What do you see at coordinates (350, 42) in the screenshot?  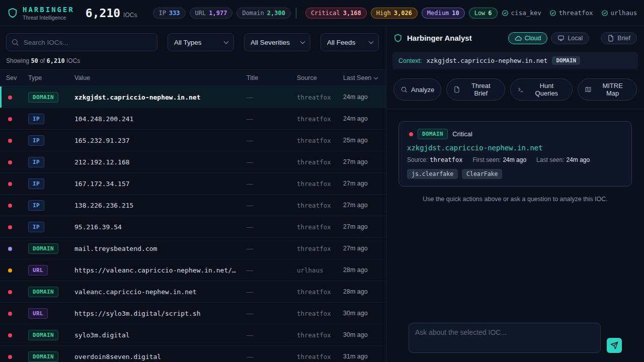 I see `feed-filter: All Feeds` at bounding box center [350, 42].